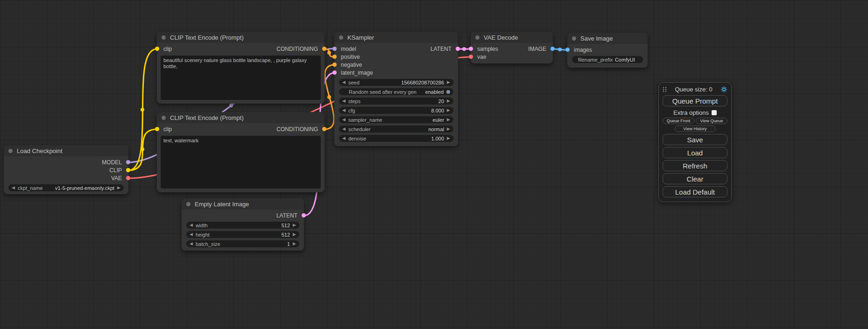 This screenshot has width=868, height=329. What do you see at coordinates (678, 121) in the screenshot?
I see `queue-front-button: Queue Front` at bounding box center [678, 121].